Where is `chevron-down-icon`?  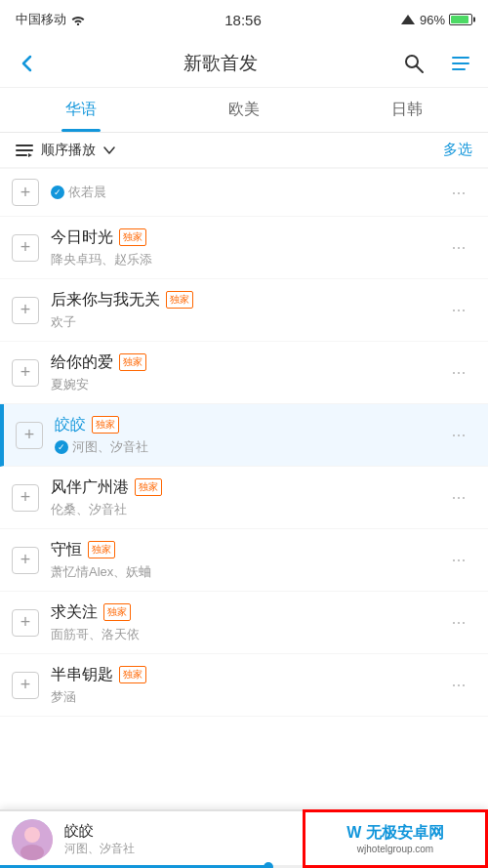 chevron-down-icon is located at coordinates (109, 150).